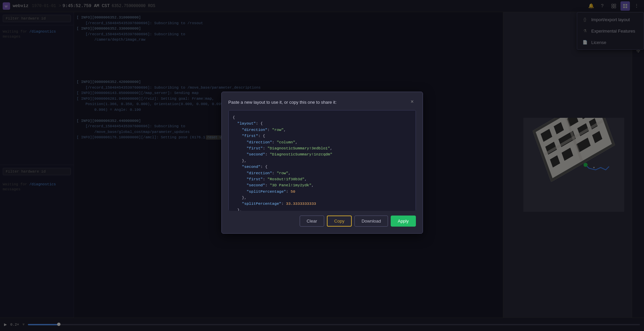 The image size is (644, 331). What do you see at coordinates (339, 221) in the screenshot?
I see `copy-button: Copy` at bounding box center [339, 221].